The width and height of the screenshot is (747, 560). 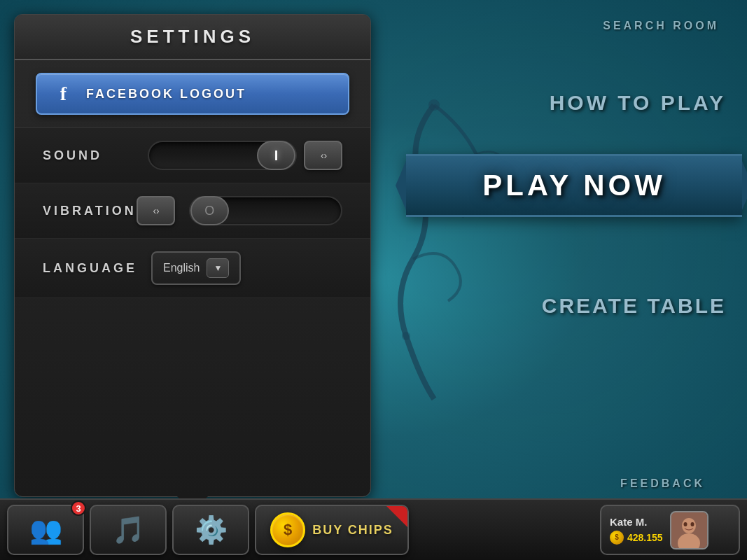 What do you see at coordinates (155, 211) in the screenshot?
I see `vibration-arrow-icon: ‹ ›` at bounding box center [155, 211].